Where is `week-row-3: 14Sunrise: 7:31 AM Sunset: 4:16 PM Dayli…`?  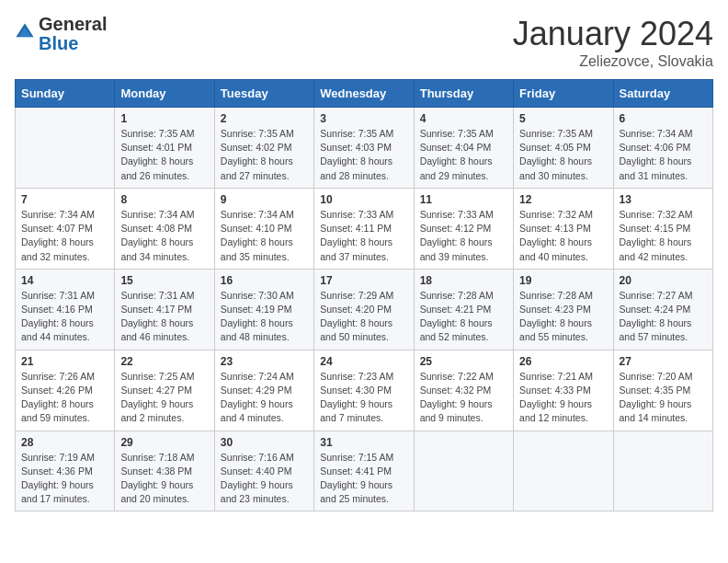
week-row-3: 14Sunrise: 7:31 AM Sunset: 4:16 PM Dayli… is located at coordinates (364, 309).